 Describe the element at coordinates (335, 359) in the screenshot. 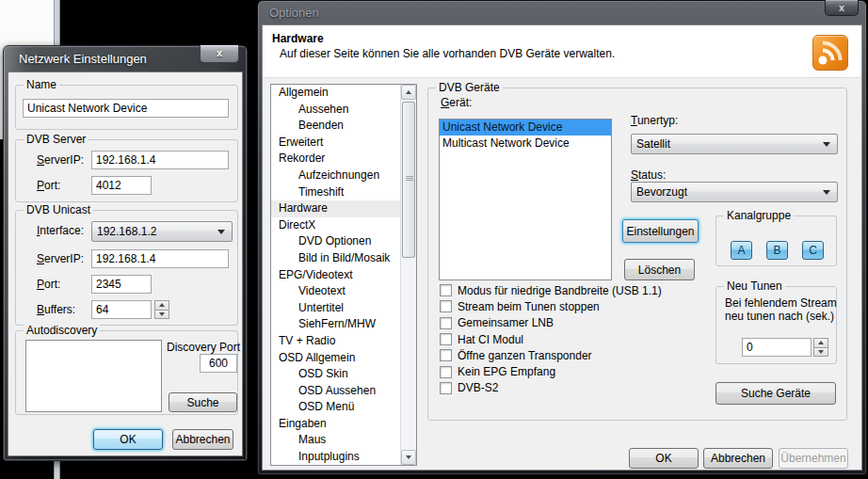

I see `sidebar-item: OSD Allgemein` at that location.